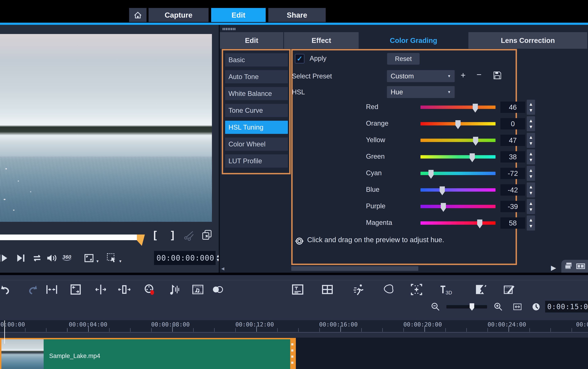 This screenshot has height=369, width=588. Describe the element at coordinates (189, 235) in the screenshot. I see `split-scissors-icon` at that location.